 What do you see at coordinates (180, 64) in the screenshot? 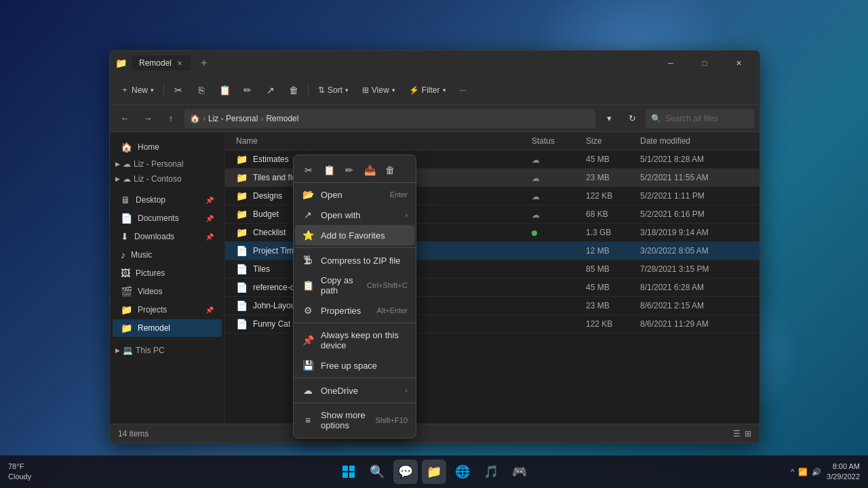
I see `tab-close-button: ✕` at bounding box center [180, 64].